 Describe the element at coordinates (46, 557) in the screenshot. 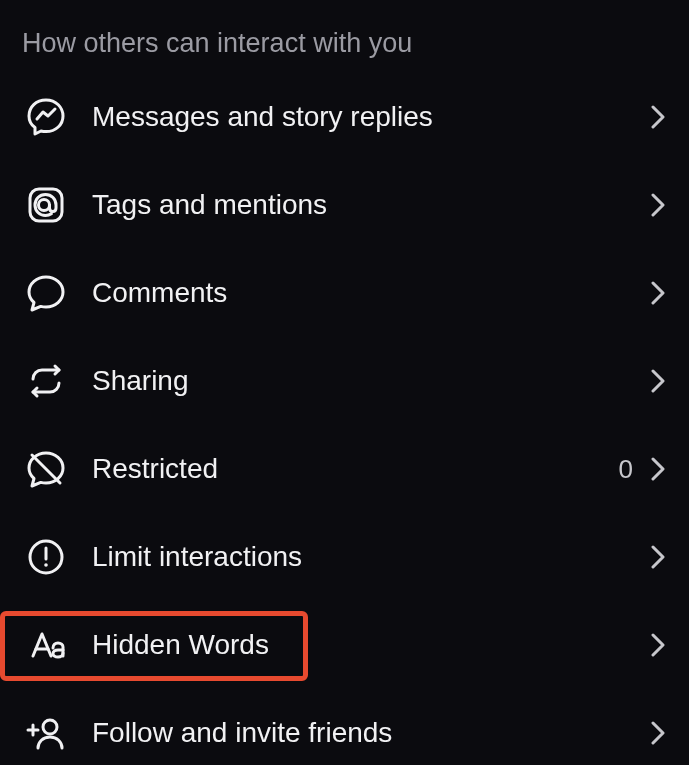

I see `limit-icon` at that location.